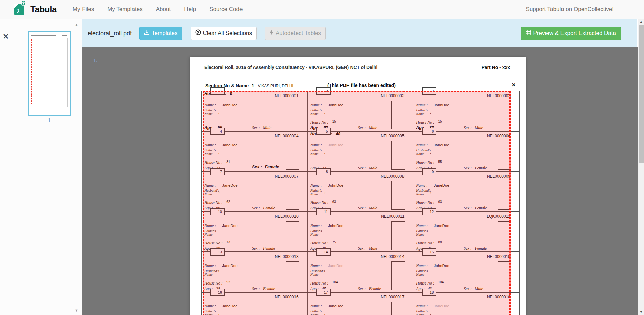  Describe the element at coordinates (161, 34) in the screenshot. I see `templates-button: Templates` at that location.